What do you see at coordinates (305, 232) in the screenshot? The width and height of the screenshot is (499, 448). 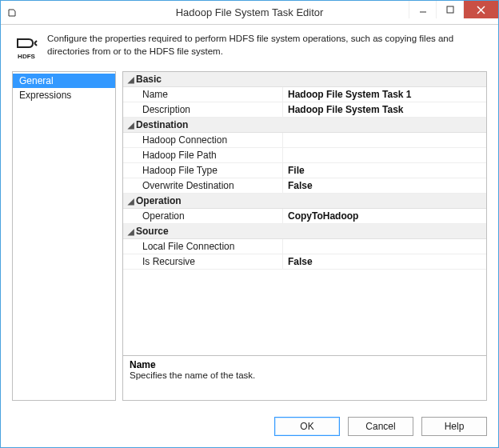 I see `category-header-source: ◢Source` at bounding box center [305, 232].